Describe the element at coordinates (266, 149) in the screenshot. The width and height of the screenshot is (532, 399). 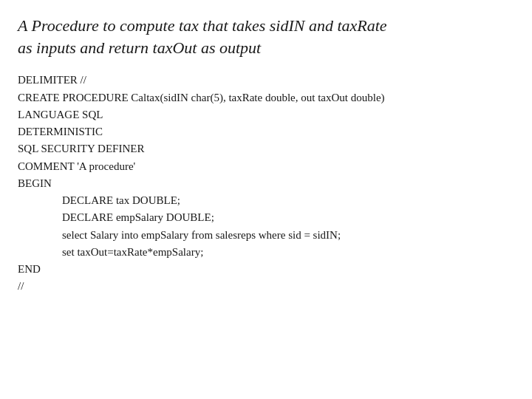
I see `code-line: SQL SECURITY DEFINER` at that location.